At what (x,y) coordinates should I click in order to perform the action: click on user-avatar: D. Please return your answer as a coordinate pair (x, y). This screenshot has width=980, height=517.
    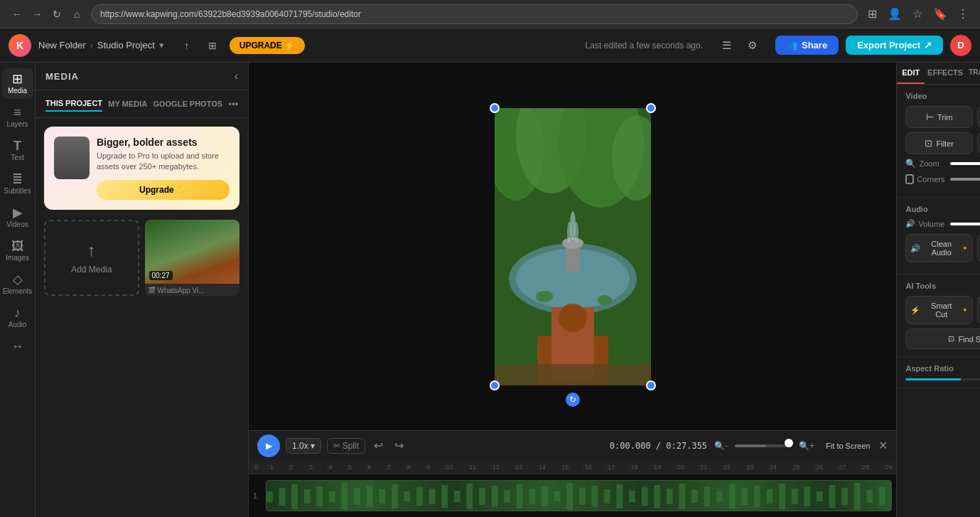
    Looking at the image, I should click on (961, 46).